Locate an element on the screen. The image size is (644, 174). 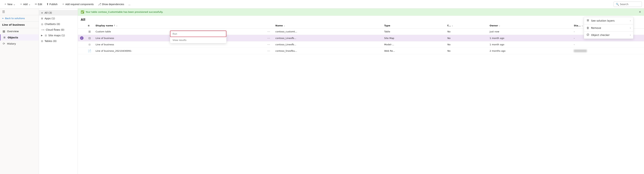
context-menu-see-solution-layers: See solution layers › is located at coordinates (608, 21).